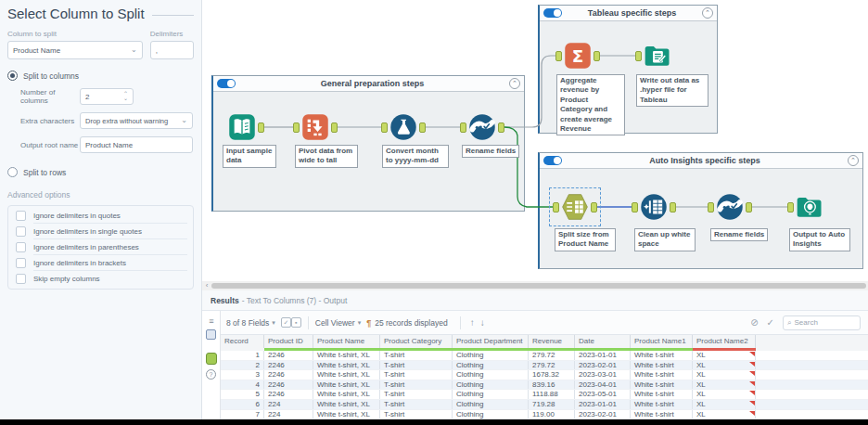 Image resolution: width=868 pixels, height=425 pixels. I want to click on tool-summarize: Σ, so click(578, 56).